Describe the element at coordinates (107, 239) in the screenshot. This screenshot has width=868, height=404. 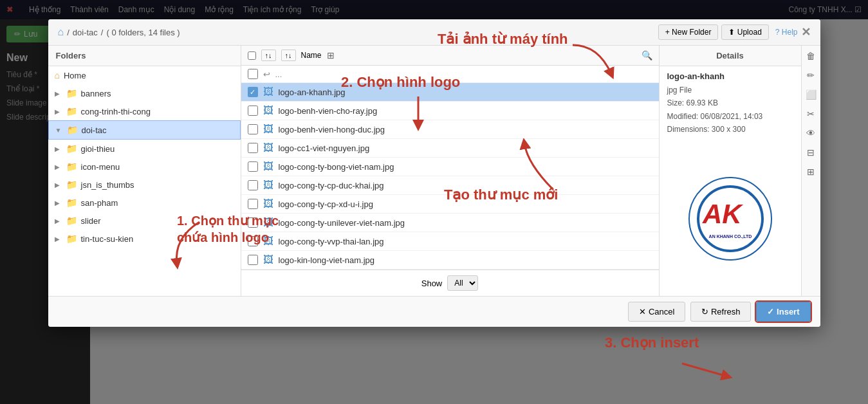
I see `folder-name-tin-tuc: tin-tuc-su-kien` at that location.